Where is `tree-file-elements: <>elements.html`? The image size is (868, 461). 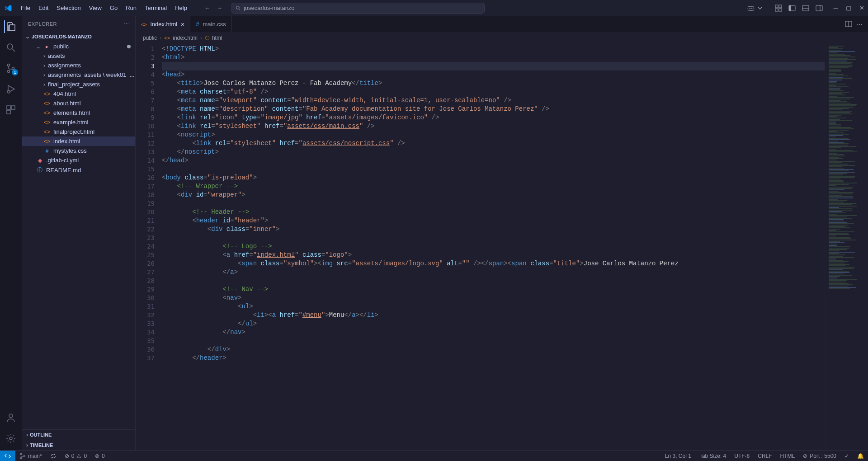
tree-file-elements: <>elements.html is located at coordinates (79, 113).